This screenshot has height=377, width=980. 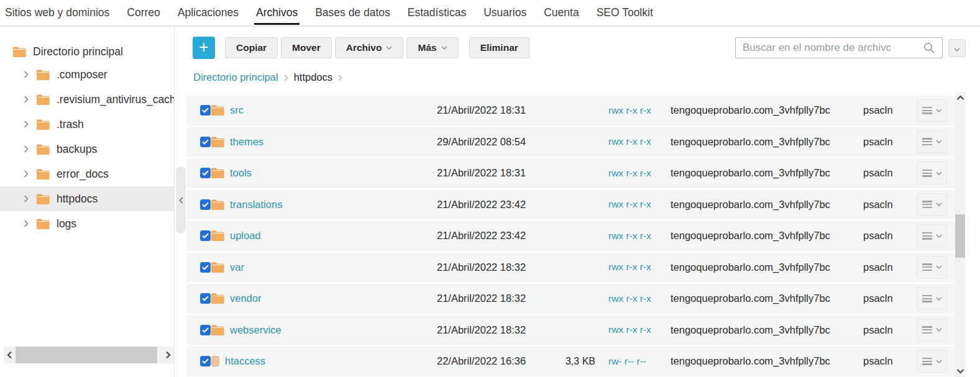 I want to click on file-name-link: vendor, so click(x=245, y=298).